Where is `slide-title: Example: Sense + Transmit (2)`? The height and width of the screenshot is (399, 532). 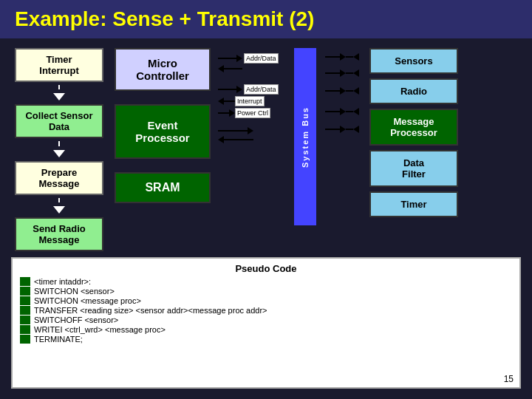
slide-title: Example: Sense + Transmit (2) is located at coordinates (164, 19).